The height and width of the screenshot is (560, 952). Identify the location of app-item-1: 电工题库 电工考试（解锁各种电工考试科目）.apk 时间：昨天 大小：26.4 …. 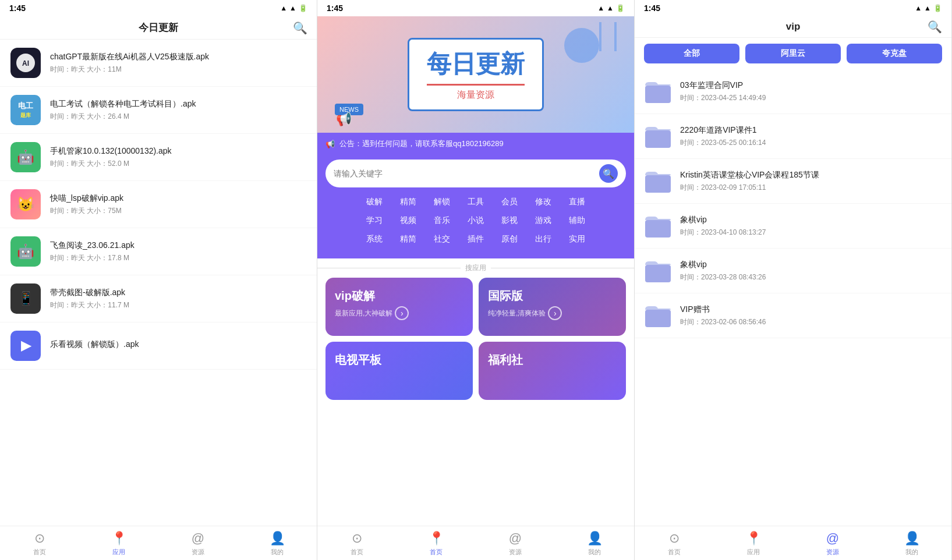
(158, 111).